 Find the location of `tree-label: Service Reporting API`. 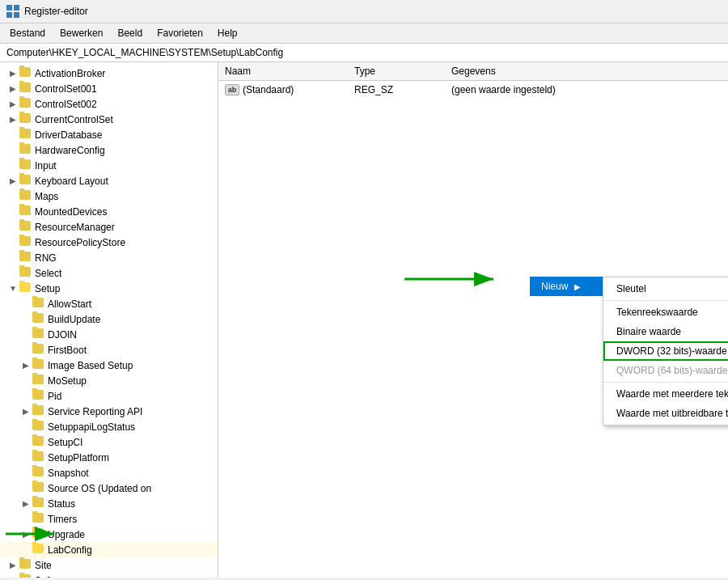

tree-label: Service Reporting API is located at coordinates (95, 412).